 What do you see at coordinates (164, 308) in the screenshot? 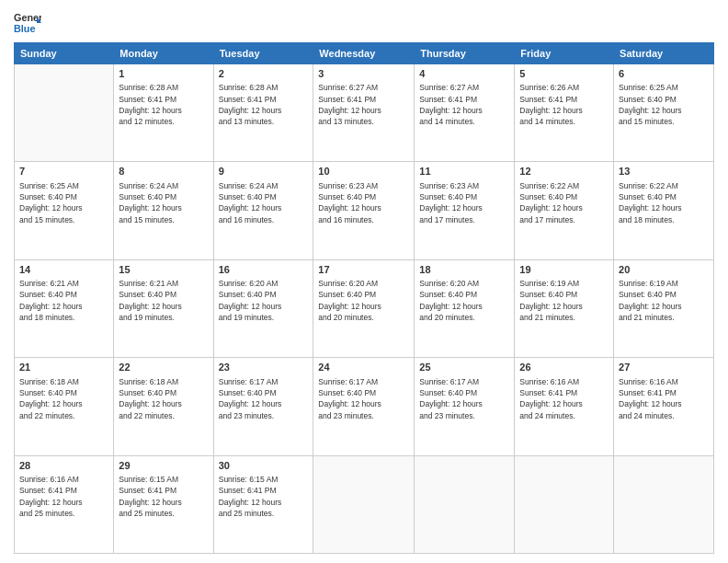
I see `calendar-cell: 15Sunrise: 6:21 AM Sunset: 6:40 PM Dayli…` at bounding box center [164, 308].